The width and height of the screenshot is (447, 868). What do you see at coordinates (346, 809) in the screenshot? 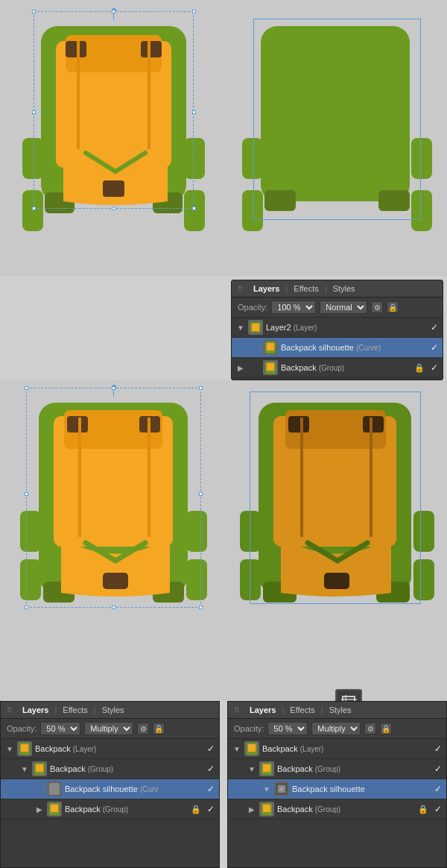
I see `layer-name-backpack-br-3: Backpack (Group)` at bounding box center [346, 809].